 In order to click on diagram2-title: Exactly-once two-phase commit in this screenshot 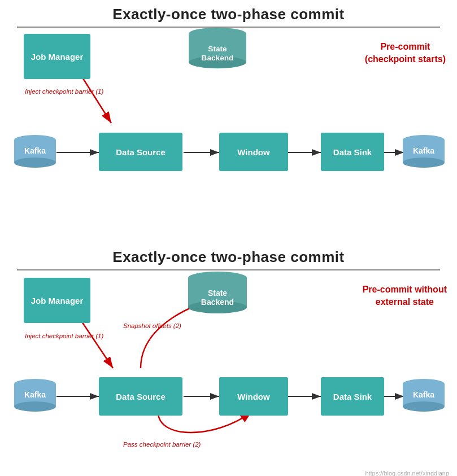, I will do `click(228, 257)`.